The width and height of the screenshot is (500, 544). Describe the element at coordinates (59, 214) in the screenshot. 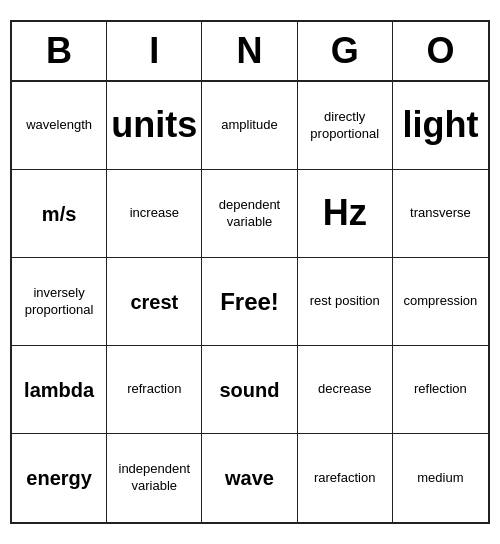

I see `cell-text: m/s` at that location.